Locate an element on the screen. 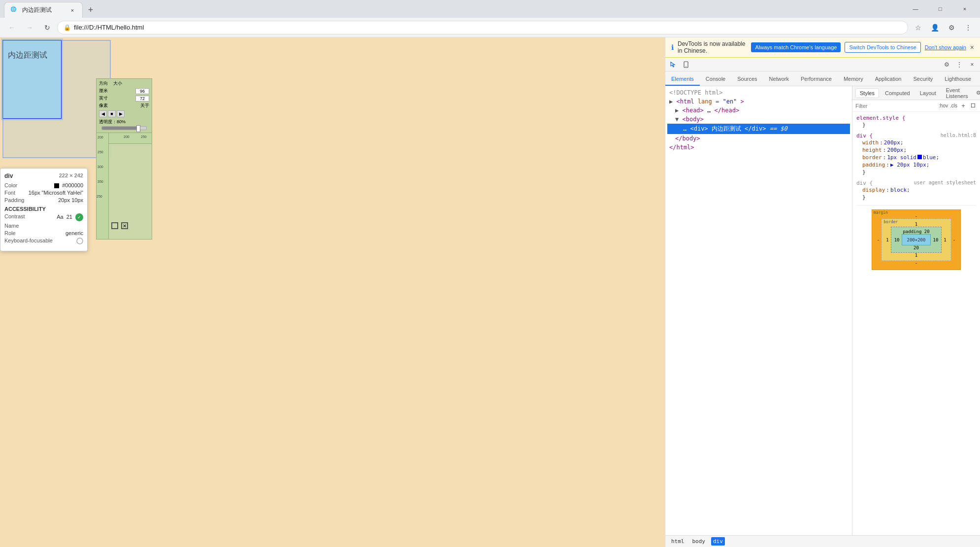 The width and height of the screenshot is (980, 547). tab-memory: Memory is located at coordinates (853, 79).